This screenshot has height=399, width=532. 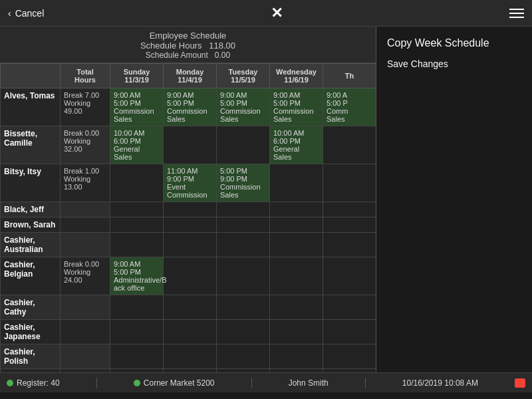 What do you see at coordinates (85, 277) in the screenshot?
I see `employee-hours: Break 0.00 Working 24.00` at bounding box center [85, 277].